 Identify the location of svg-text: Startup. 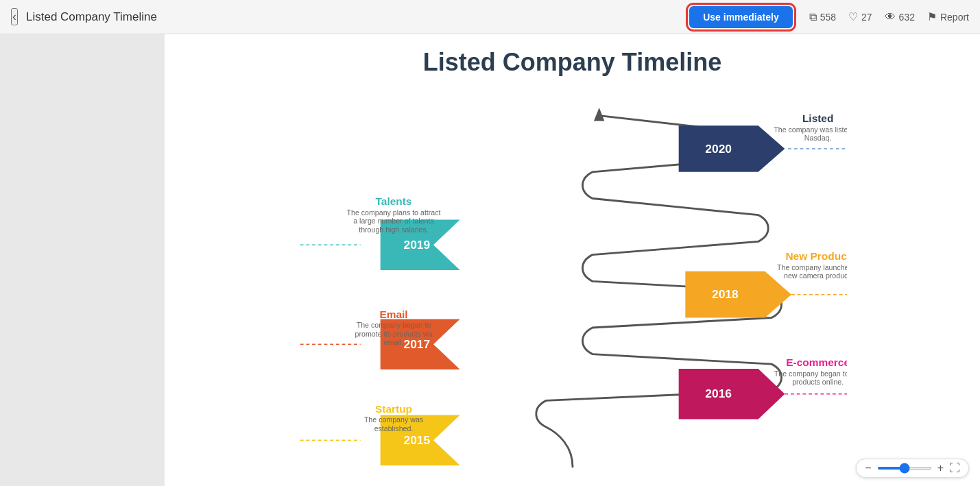
(393, 409).